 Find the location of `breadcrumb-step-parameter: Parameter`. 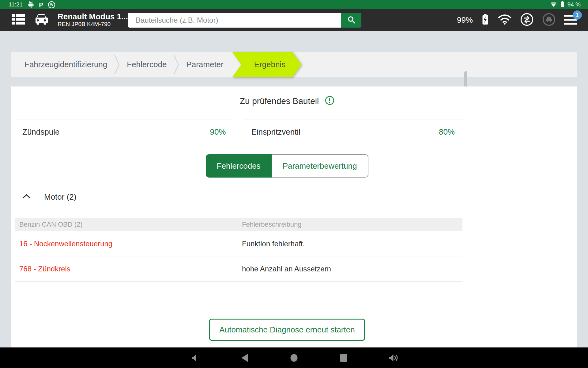

breadcrumb-step-parameter: Parameter is located at coordinates (205, 64).